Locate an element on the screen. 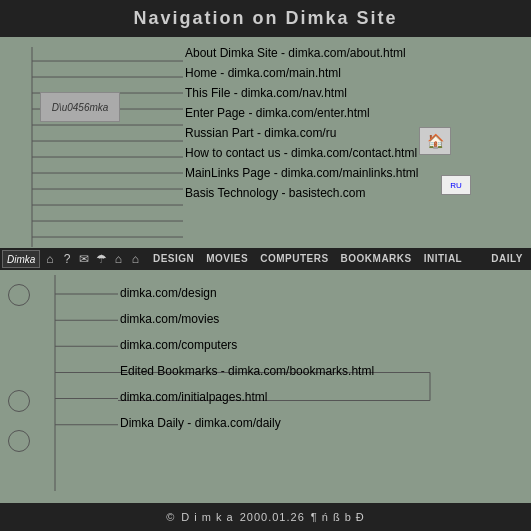 This screenshot has height=531, width=531. footer-copyright: © is located at coordinates (170, 517).